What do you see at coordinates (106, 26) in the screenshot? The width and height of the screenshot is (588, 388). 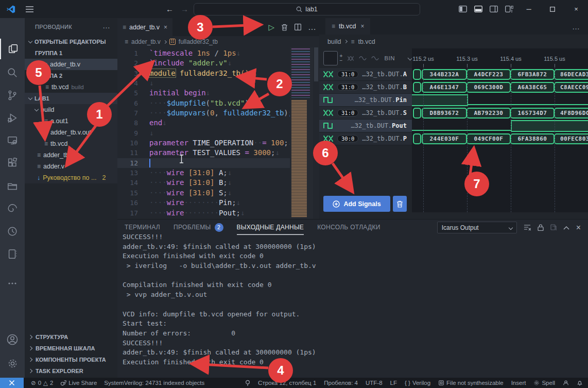 I see `sidebar-more-icon: …` at bounding box center [106, 26].